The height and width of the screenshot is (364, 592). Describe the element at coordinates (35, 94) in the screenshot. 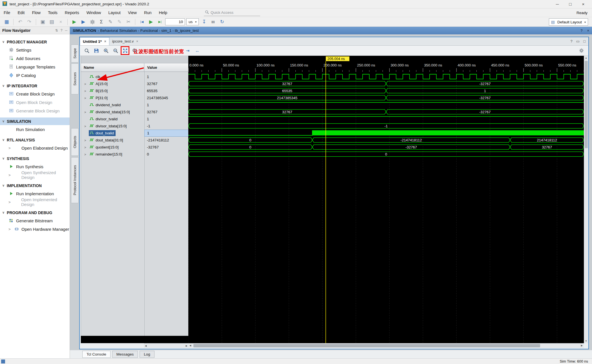

I see `nav-item-create-block-design: Create Block Design` at that location.